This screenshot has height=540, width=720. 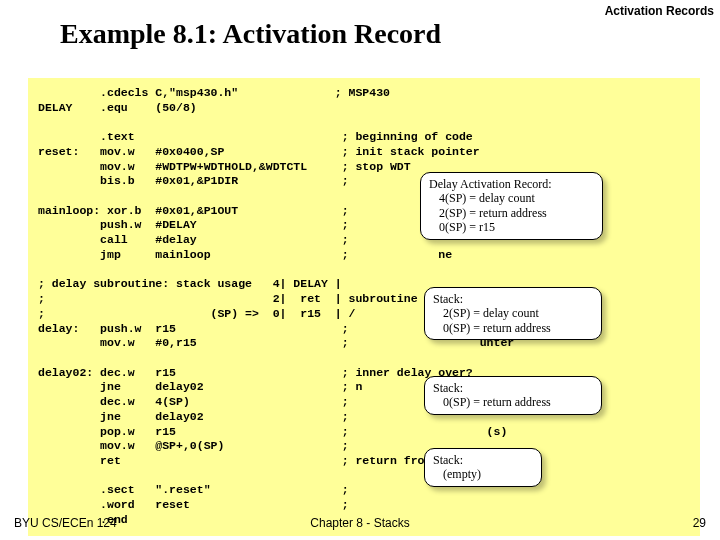 What do you see at coordinates (483, 468) in the screenshot?
I see `callout-stack-empty: Stack: (empty)` at bounding box center [483, 468].